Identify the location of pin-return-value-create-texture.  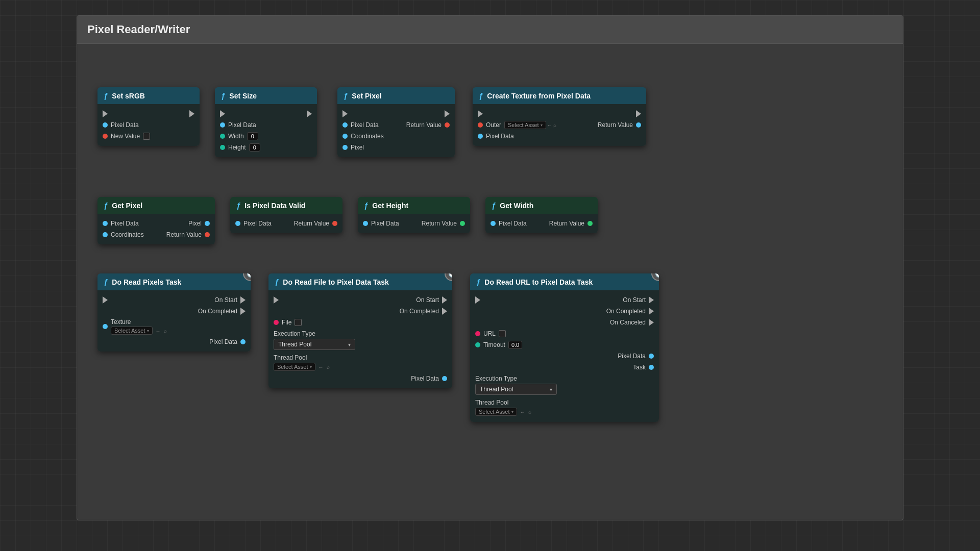
(639, 125).